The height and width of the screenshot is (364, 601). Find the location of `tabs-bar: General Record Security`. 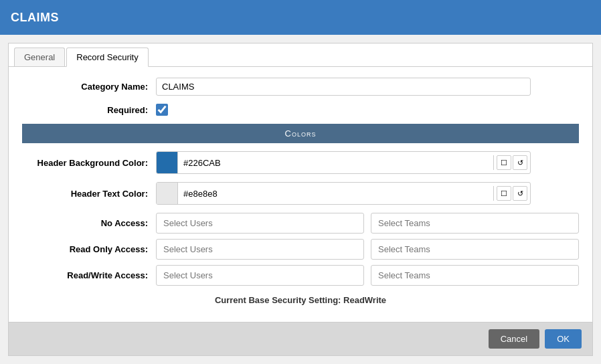

tabs-bar: General Record Security is located at coordinates (300, 55).